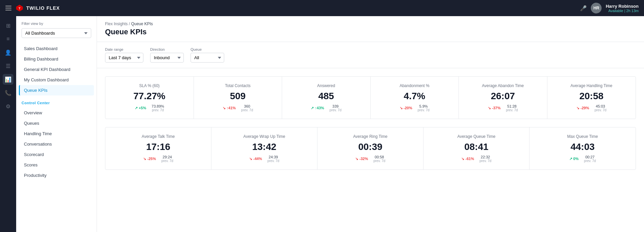 This screenshot has width=644, height=232. What do you see at coordinates (8, 39) in the screenshot?
I see `nav-icon-layers: ≡` at bounding box center [8, 39].